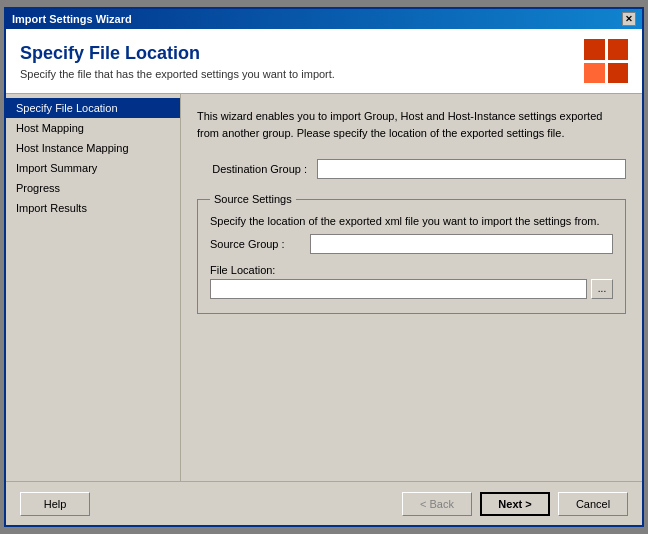 The image size is (648, 534). I want to click on source-description: Specify the location of the exported xml…, so click(412, 222).